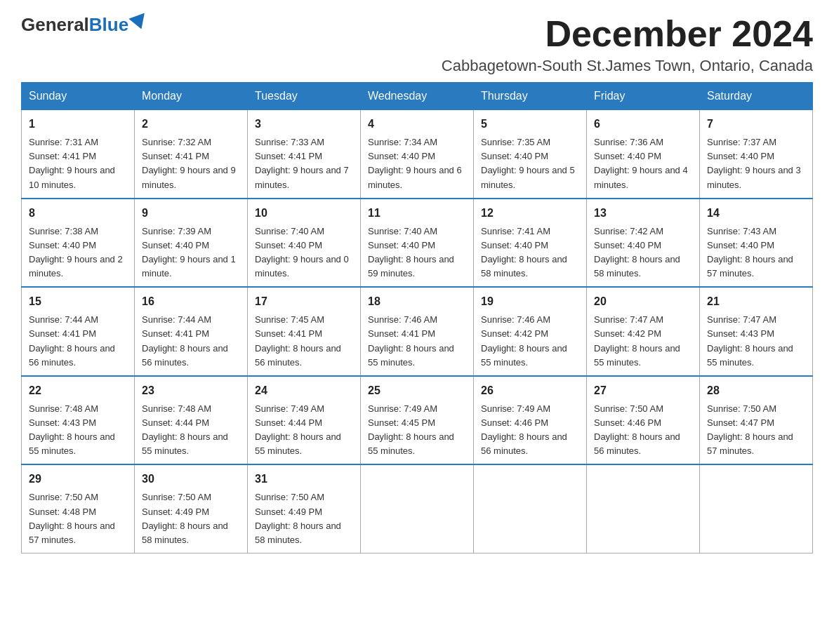 The height and width of the screenshot is (644, 834). I want to click on day-number: 1, so click(78, 124).